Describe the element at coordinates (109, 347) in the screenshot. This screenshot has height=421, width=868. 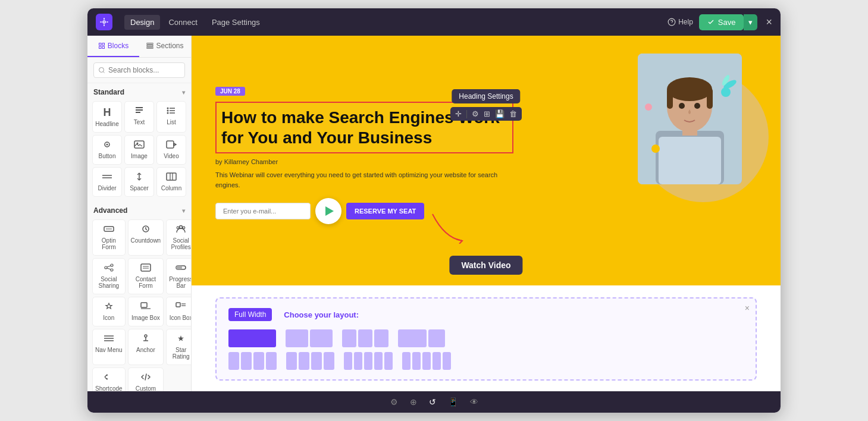
I see `block-nav-menu: Nav Menu` at that location.